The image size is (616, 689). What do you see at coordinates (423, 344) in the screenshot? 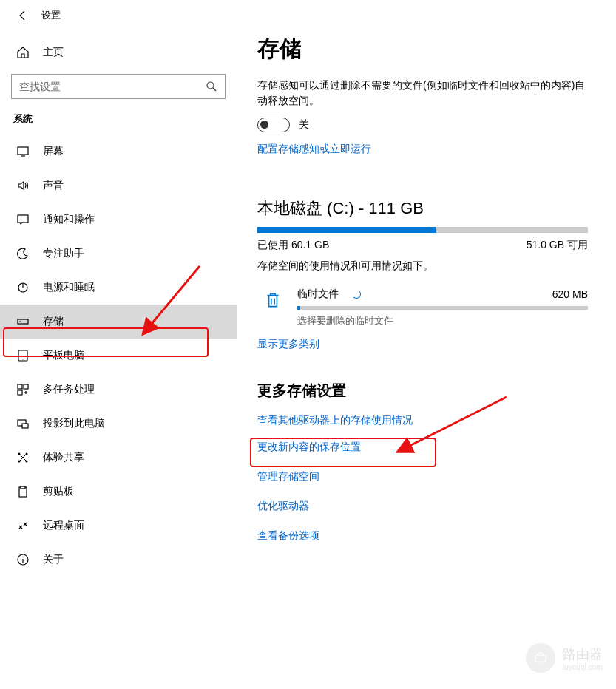
I see `show-more-categories-link: 显示更多类别` at bounding box center [423, 344].